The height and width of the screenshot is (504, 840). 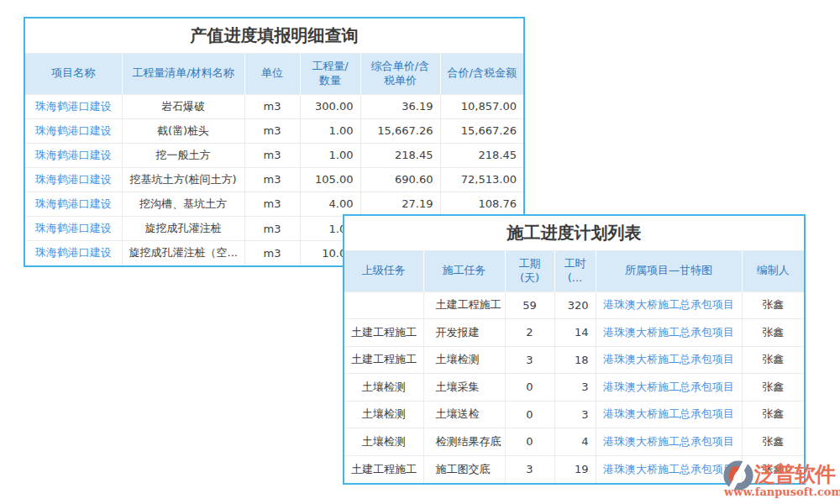 What do you see at coordinates (400, 155) in the screenshot?
I see `unit-price: 218.45` at bounding box center [400, 155].